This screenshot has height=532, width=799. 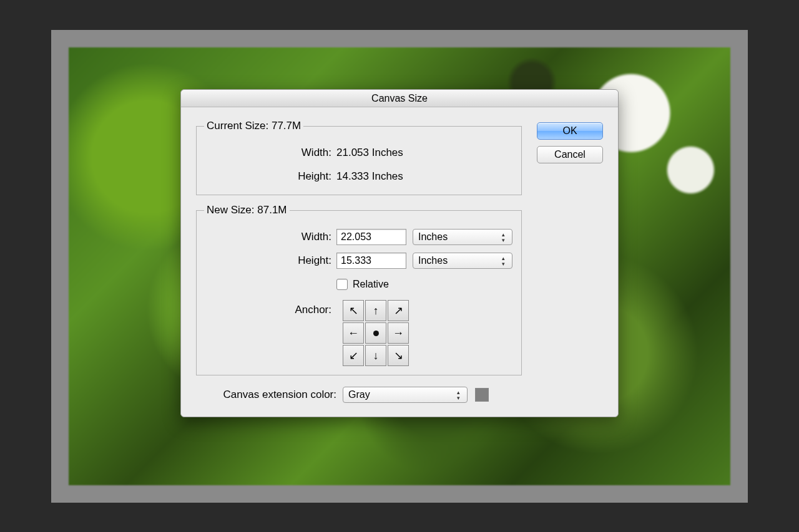 What do you see at coordinates (271, 308) in the screenshot?
I see `anchor-label: Anchor:` at bounding box center [271, 308].